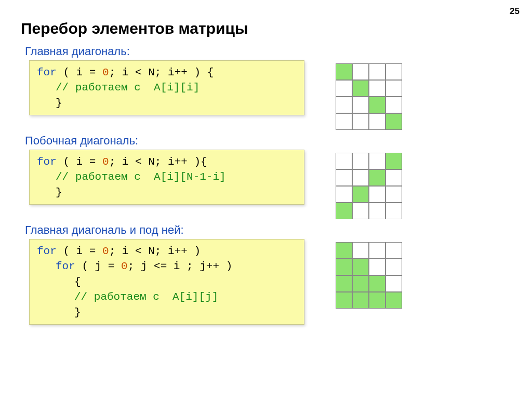 The height and width of the screenshot is (399, 532). I want to click on section-label: Главная диагональ:, so click(268, 51).